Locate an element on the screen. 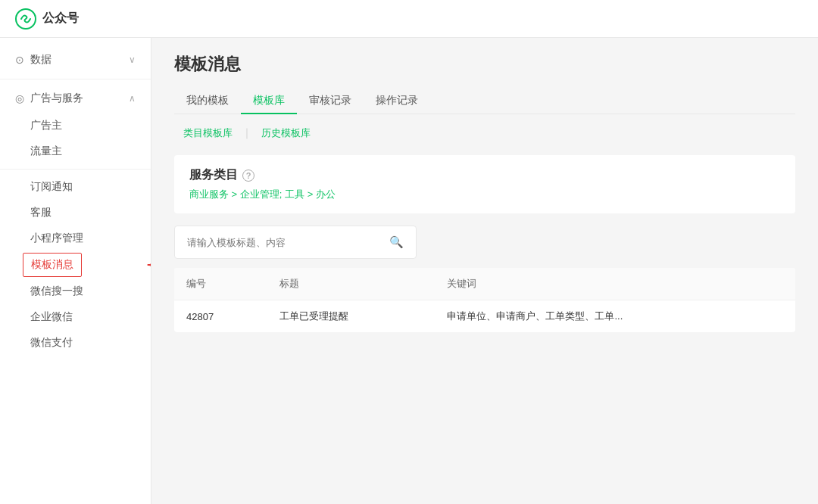 The height and width of the screenshot is (504, 818). tab-review-records: 审核记录 is located at coordinates (330, 101).